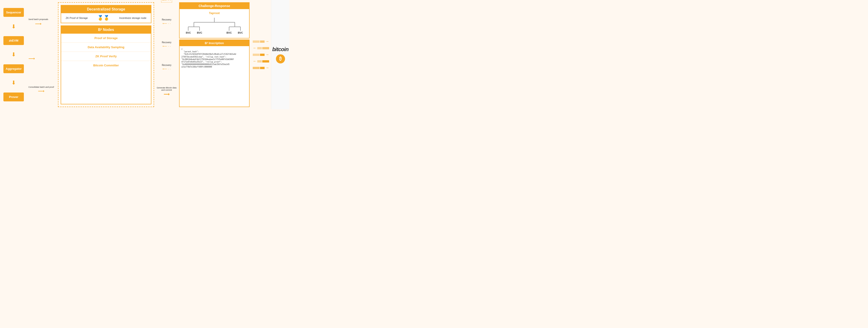  Describe the element at coordinates (262, 68) in the screenshot. I see `bar-5b` at that location.